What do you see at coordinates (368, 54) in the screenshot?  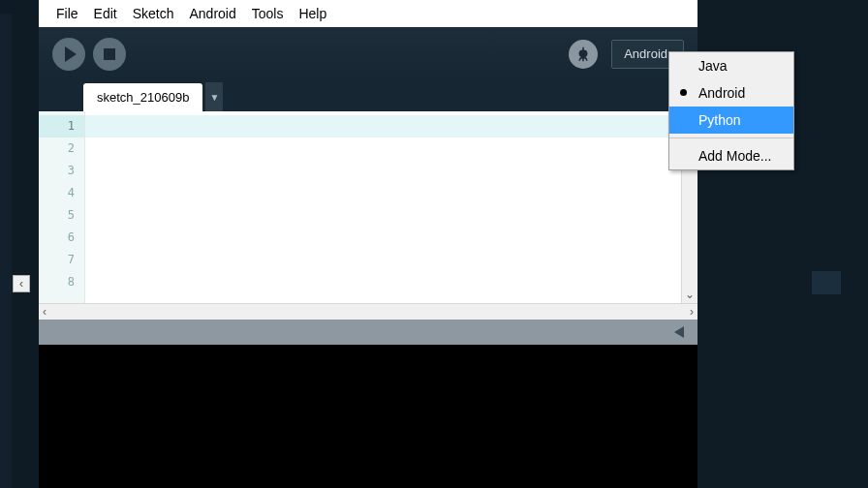 I see `toolbar: Android` at bounding box center [368, 54].